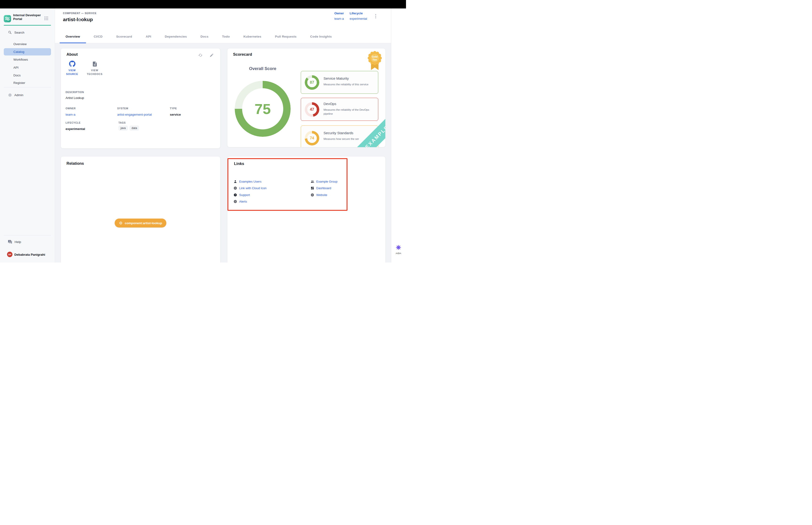 The width and height of the screenshot is (812, 525). I want to click on chip-icon, so click(121, 223).